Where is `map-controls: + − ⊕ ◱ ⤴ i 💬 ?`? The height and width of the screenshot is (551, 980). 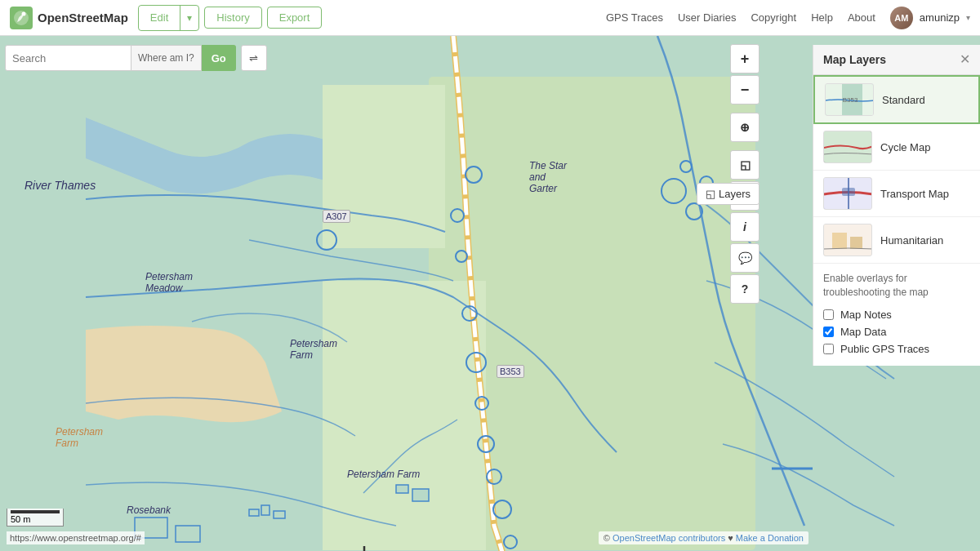 map-controls: + − ⊕ ◱ ⤴ i 💬 ? is located at coordinates (745, 174).